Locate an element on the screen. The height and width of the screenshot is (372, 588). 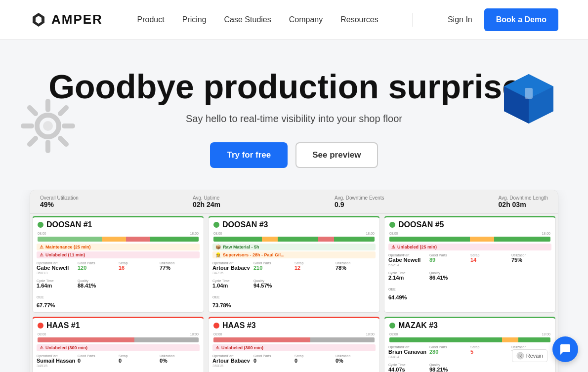
hero-cta-buttons: Try for free See preview is located at coordinates (294, 155).